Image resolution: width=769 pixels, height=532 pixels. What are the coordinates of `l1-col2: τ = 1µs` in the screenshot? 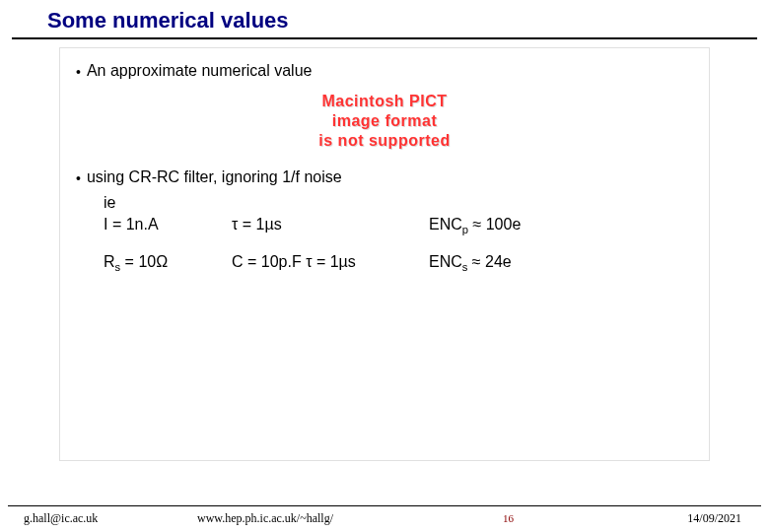 It's located at (330, 226).